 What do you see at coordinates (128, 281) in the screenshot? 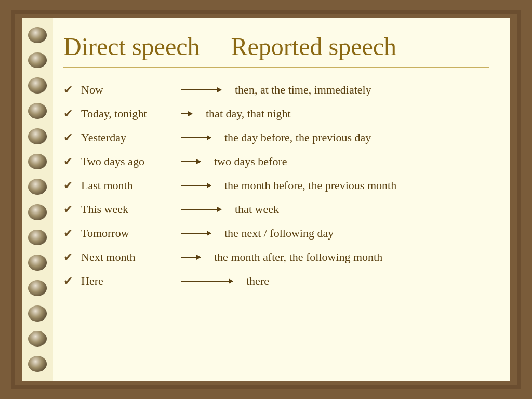
I see `direct-term: Here` at bounding box center [128, 281].